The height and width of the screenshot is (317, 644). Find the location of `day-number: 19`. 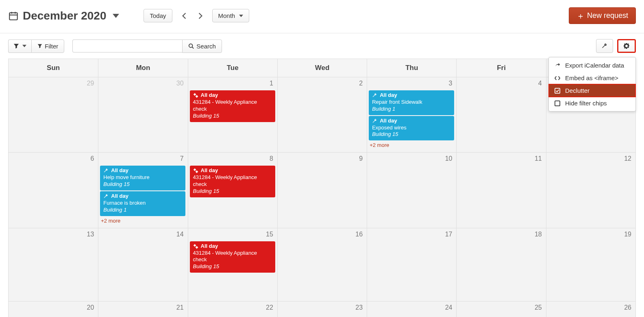

day-number: 19 is located at coordinates (628, 234).